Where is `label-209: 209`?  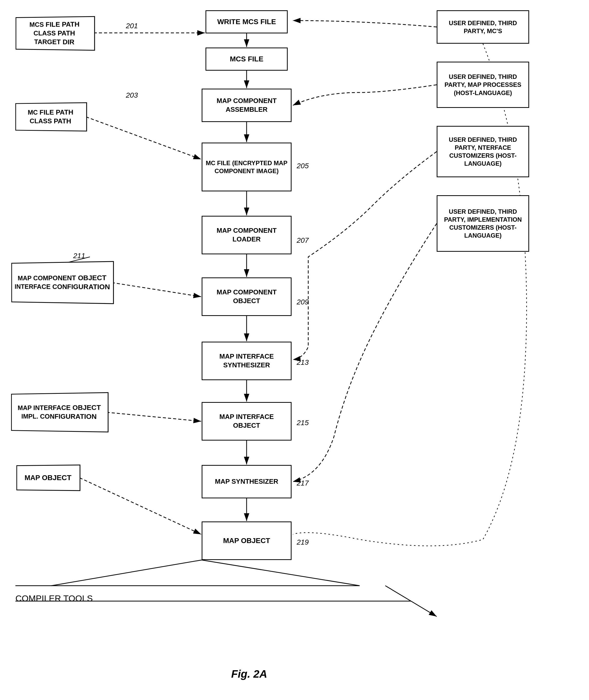 label-209: 209 is located at coordinates (303, 302).